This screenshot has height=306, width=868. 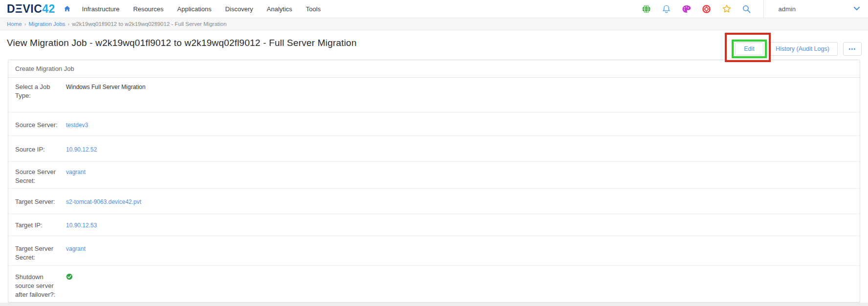 I want to click on nav-item-tools: Tools, so click(x=313, y=9).